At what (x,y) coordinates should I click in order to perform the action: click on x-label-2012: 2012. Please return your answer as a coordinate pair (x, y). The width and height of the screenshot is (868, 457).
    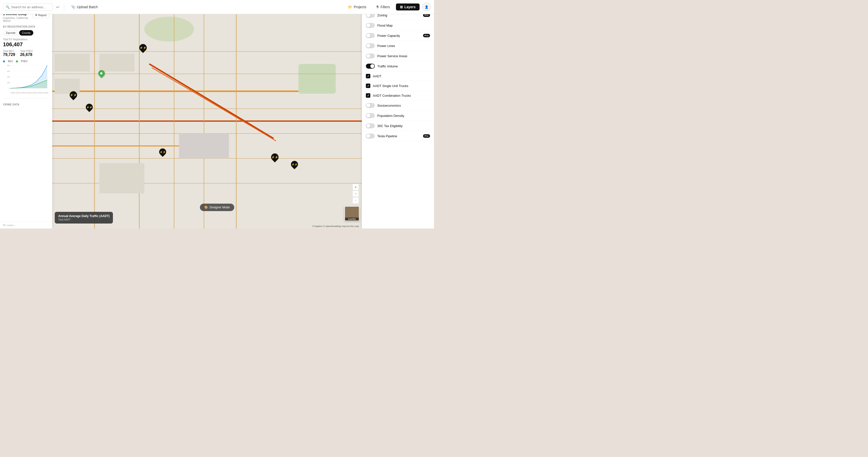
    Looking at the image, I should click on (18, 93).